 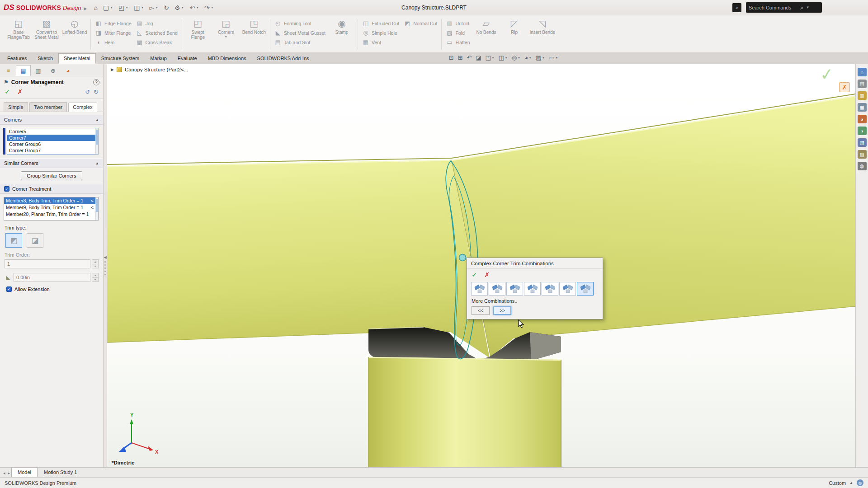 I want to click on tab-features: Features, so click(x=17, y=59).